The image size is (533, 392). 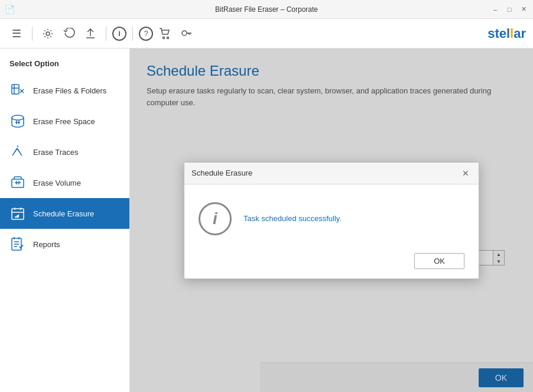 What do you see at coordinates (18, 244) in the screenshot?
I see `reports-icon` at bounding box center [18, 244].